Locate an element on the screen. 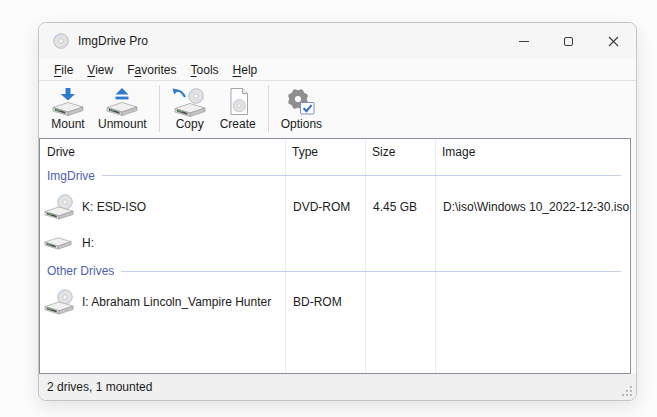  drive-name: I: Abraham Lincoln_Vampire Hunter is located at coordinates (176, 302).